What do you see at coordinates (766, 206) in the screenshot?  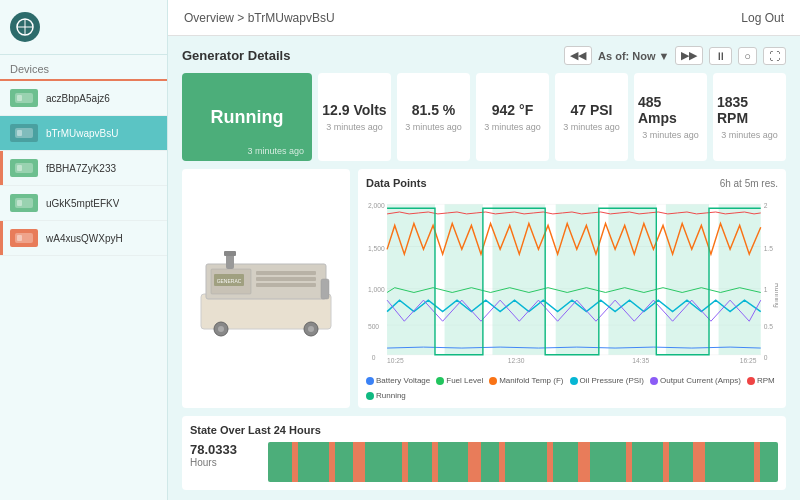 I see `svg-text: 2` at bounding box center [766, 206].